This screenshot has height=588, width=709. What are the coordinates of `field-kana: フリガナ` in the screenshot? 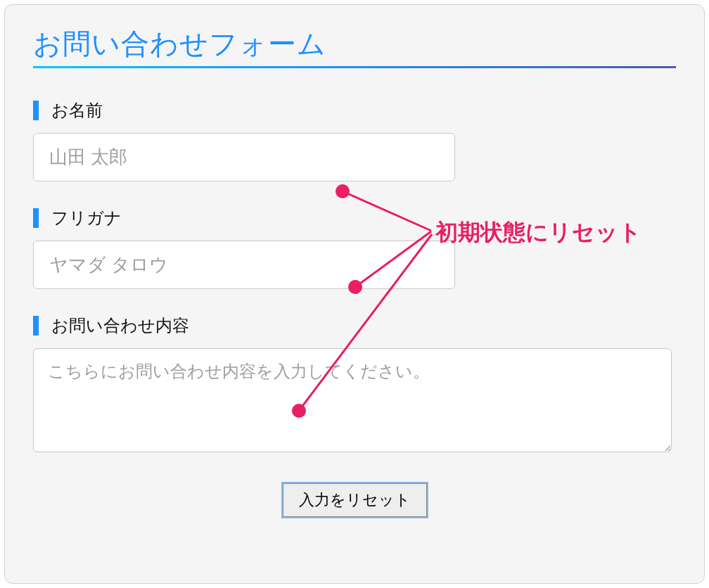 It's located at (354, 248).